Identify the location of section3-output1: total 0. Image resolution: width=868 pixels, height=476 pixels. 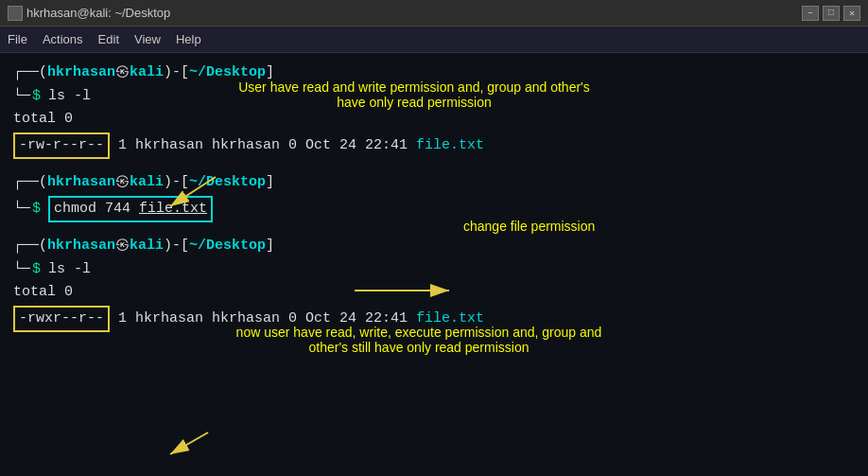
(434, 293).